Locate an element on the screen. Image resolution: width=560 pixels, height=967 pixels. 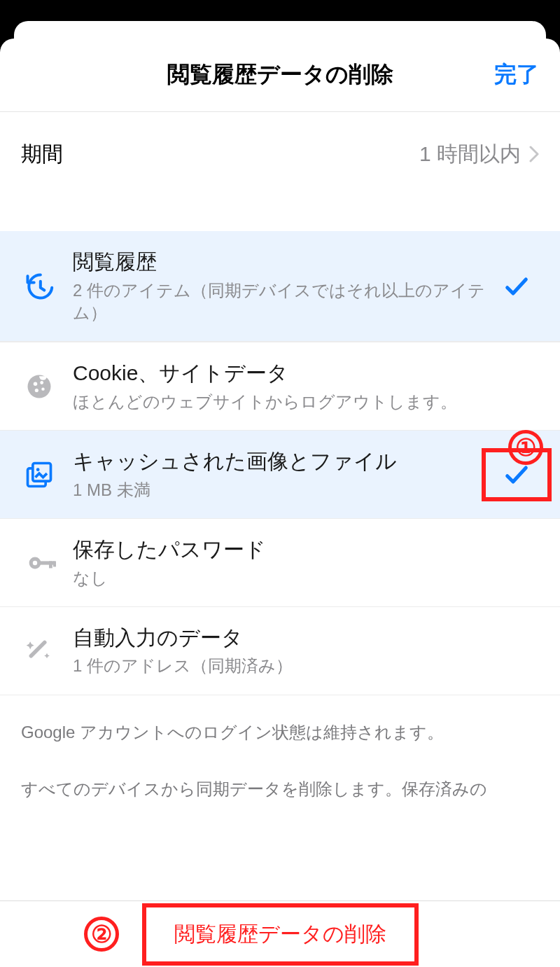
item-title: 閲覧履歴 is located at coordinates (280, 262).